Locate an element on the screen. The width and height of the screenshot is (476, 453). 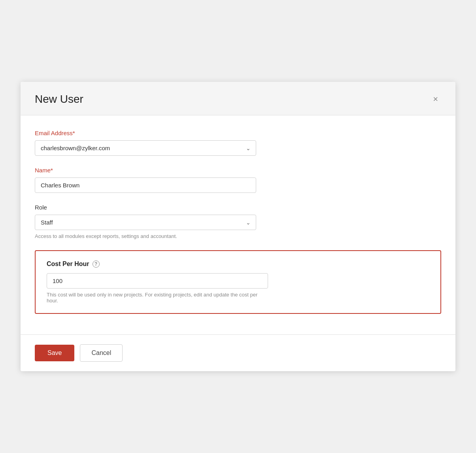
role-label: Role is located at coordinates (238, 207).